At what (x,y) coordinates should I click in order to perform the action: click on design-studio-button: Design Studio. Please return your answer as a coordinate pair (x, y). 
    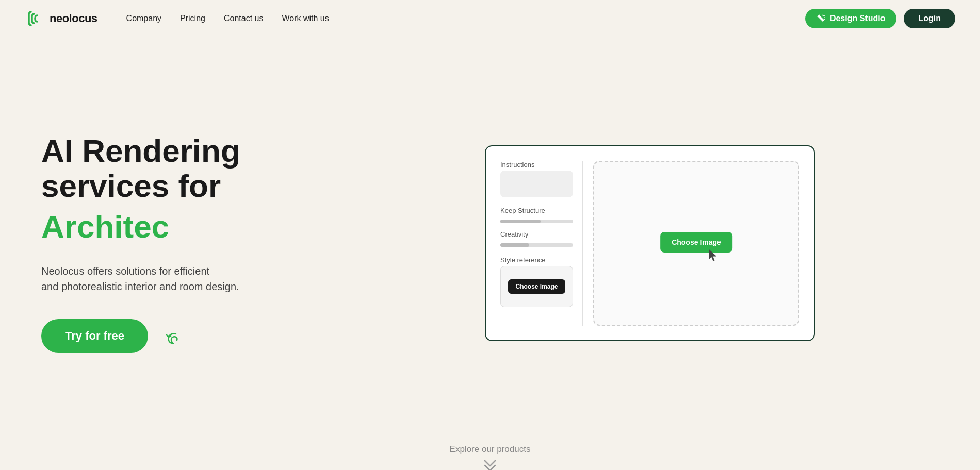
    Looking at the image, I should click on (851, 19).